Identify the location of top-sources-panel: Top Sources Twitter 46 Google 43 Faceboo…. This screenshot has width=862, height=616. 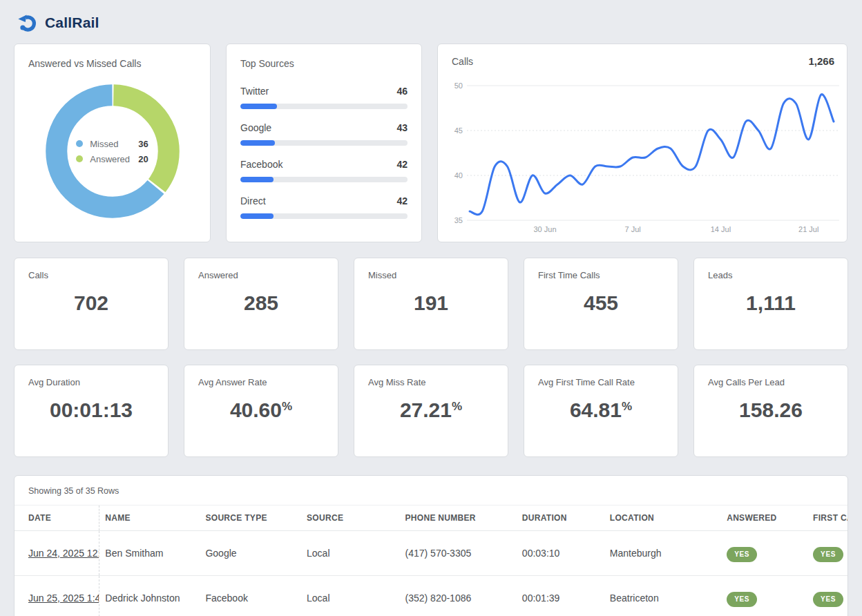
(324, 143).